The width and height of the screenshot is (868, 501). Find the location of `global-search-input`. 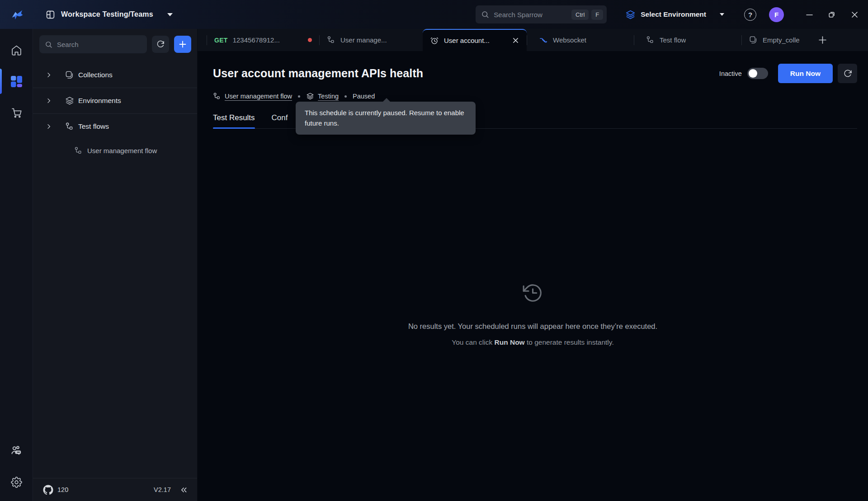

global-search-input is located at coordinates (531, 14).